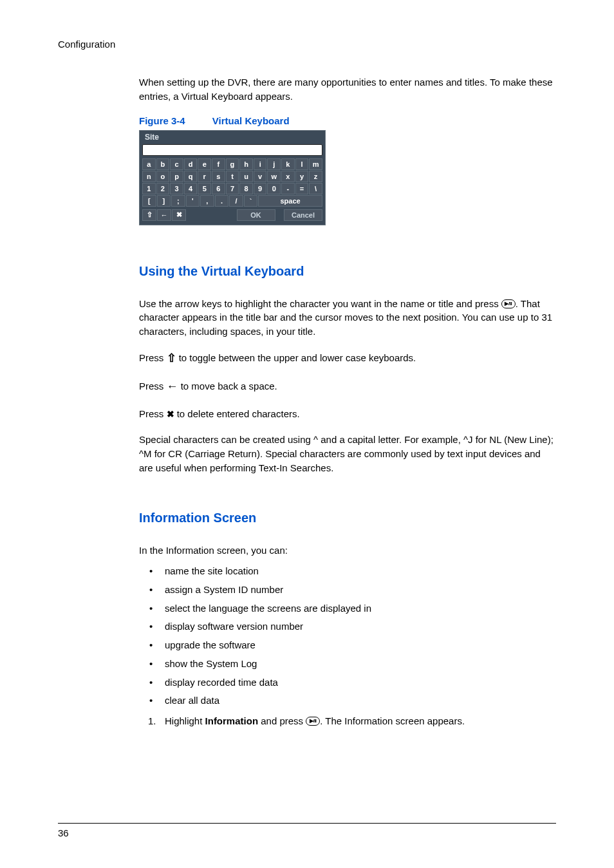  What do you see at coordinates (348, 590) in the screenshot?
I see `list-item: assign a System ID number` at bounding box center [348, 590].